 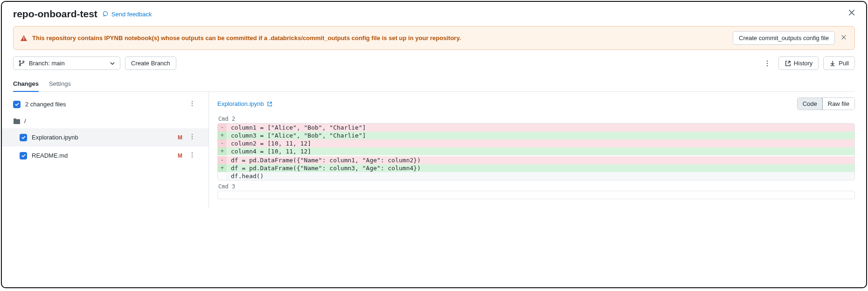 I want to click on diff-line: -df = pd.DataFrame({"Name": column1, "Ag…, so click(x=536, y=160).